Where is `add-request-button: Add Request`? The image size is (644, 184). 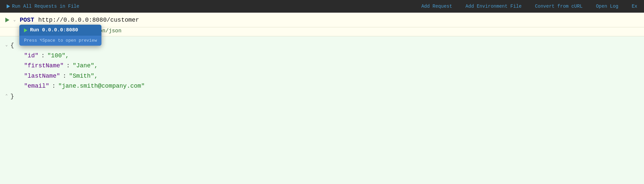
add-request-button: Add Request is located at coordinates (437, 6).